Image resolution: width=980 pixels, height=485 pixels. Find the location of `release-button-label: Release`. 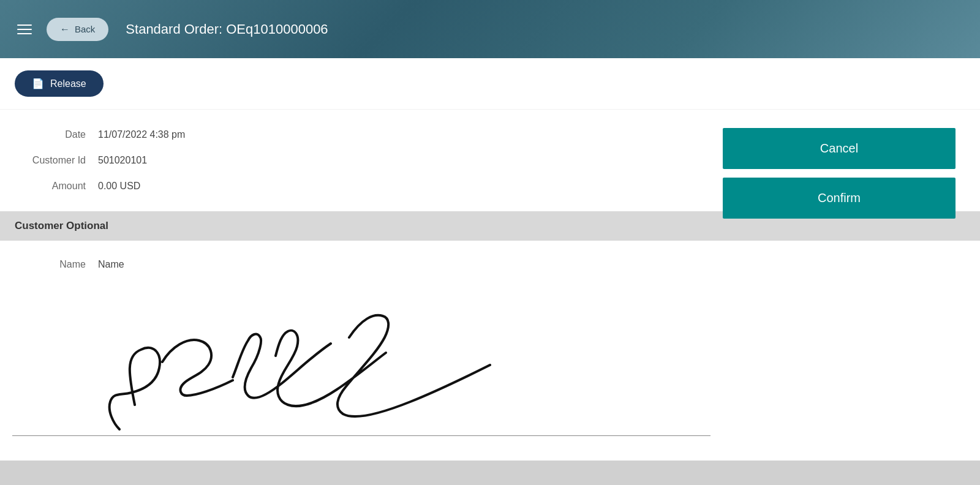

release-button-label: Release is located at coordinates (69, 84).